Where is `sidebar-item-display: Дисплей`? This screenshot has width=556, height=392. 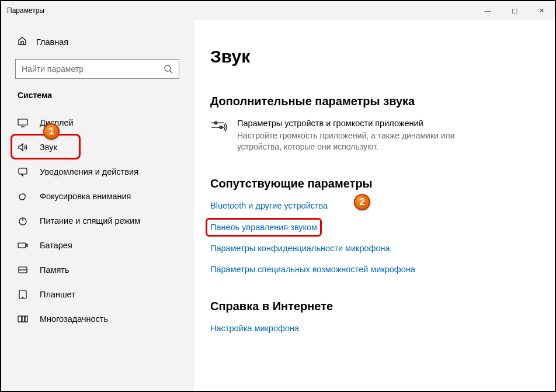
sidebar-item-display: Дисплей is located at coordinates (97, 123).